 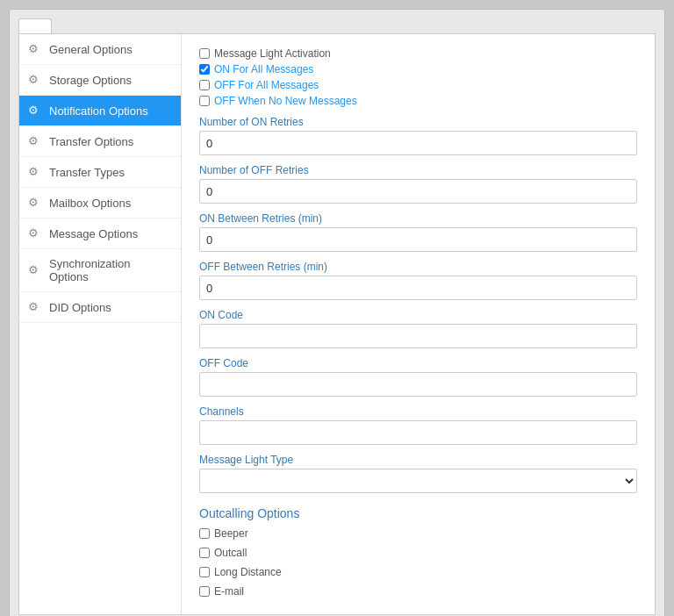 I want to click on checkbox-row-off-for-all-messages: OFF For All Messages, so click(x=418, y=85).